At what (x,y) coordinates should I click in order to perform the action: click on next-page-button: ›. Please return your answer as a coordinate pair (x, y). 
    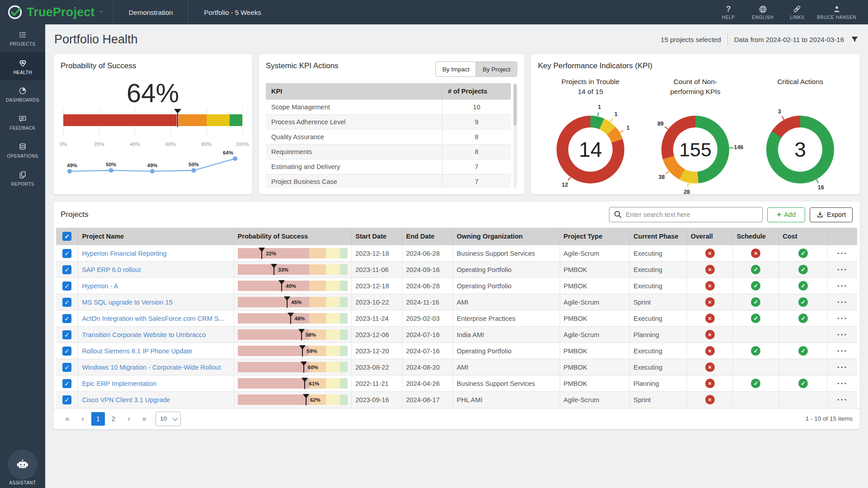
    Looking at the image, I should click on (129, 419).